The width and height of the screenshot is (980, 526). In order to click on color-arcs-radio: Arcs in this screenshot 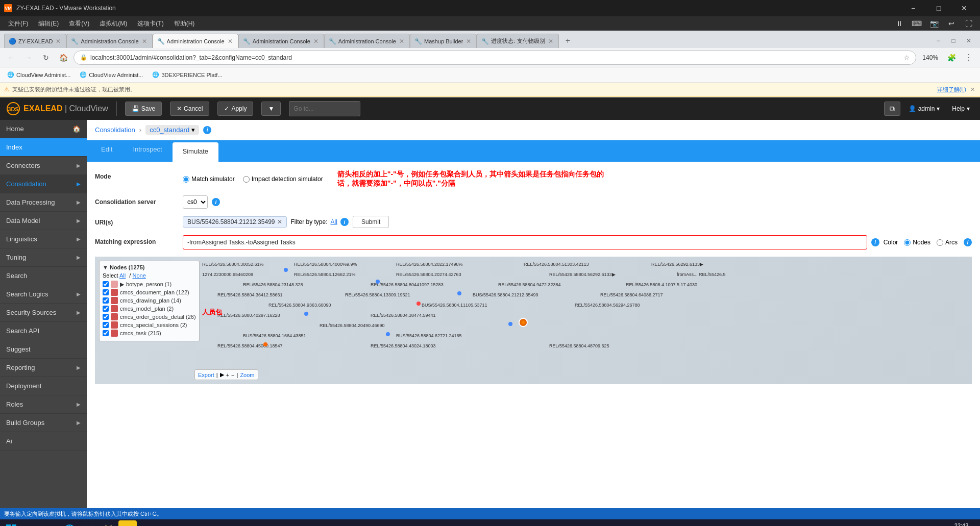, I will do `click(947, 242)`.